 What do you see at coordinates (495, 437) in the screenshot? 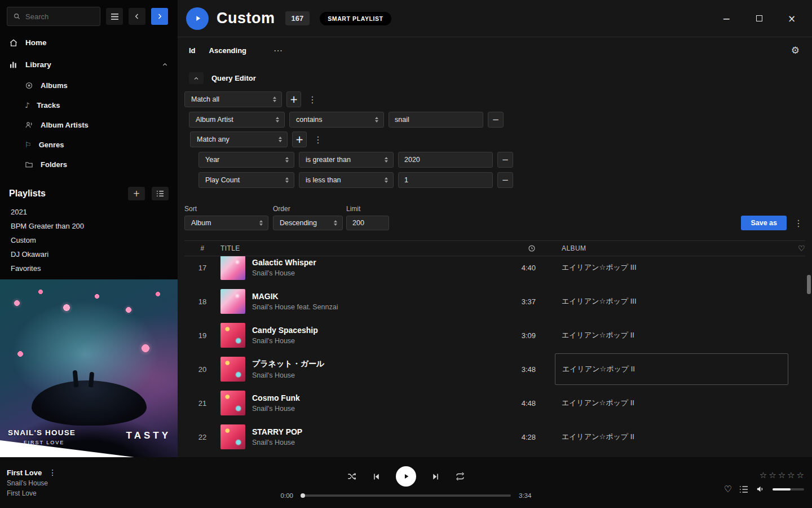
I see `table-row: 22 STARRY POP Snail's House 4:28 エイリアン☆ポ…` at bounding box center [495, 437].